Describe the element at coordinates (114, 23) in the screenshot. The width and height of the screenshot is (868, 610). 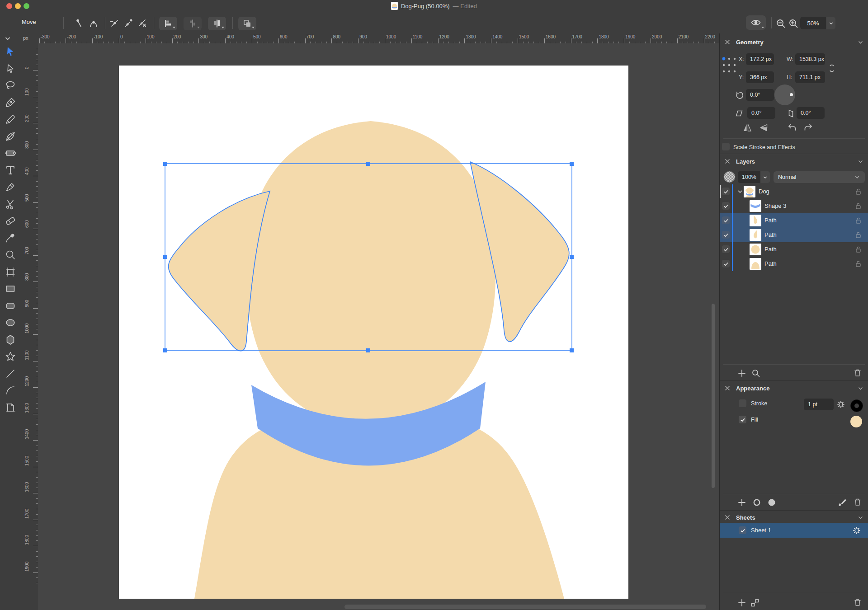
I see `delete-node-icon` at that location.